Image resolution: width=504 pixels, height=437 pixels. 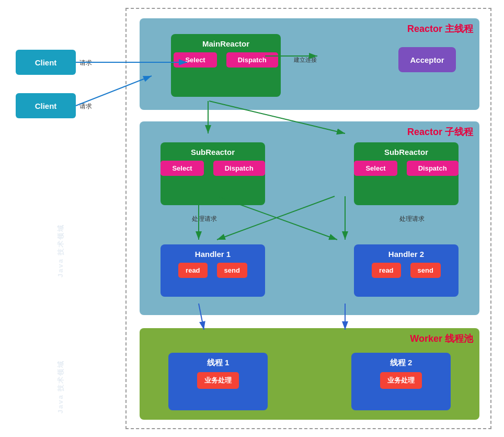 I want to click on connect-label: 建立连接, so click(x=305, y=60).